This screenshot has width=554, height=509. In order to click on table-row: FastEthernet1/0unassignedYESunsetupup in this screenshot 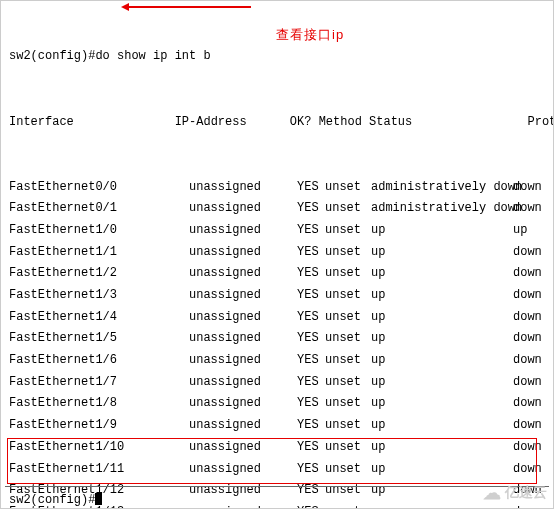, I will do `click(279, 231)`.